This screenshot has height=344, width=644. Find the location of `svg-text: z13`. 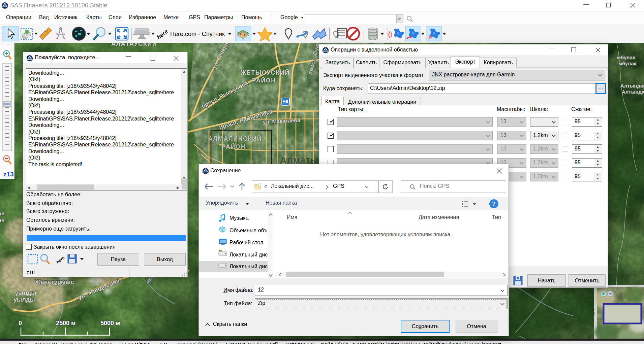

svg-text: z13 is located at coordinates (9, 174).